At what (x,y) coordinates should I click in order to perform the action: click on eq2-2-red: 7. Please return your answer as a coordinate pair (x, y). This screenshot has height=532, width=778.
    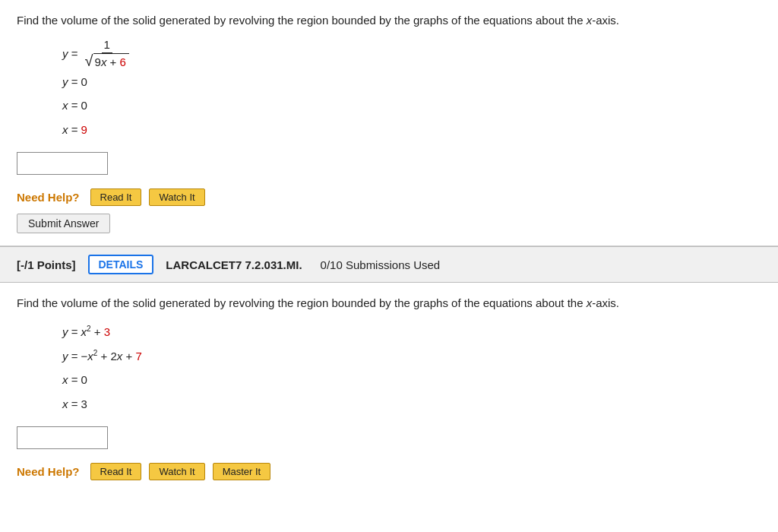
    Looking at the image, I should click on (138, 356).